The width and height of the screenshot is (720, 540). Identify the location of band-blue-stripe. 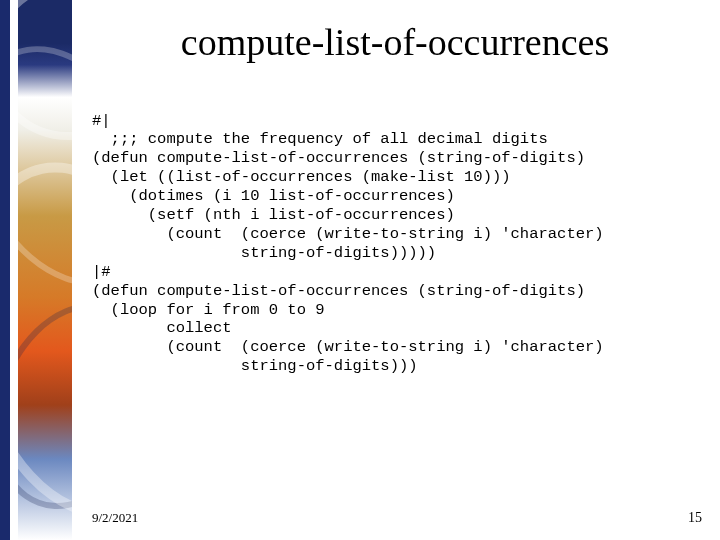
(5, 270).